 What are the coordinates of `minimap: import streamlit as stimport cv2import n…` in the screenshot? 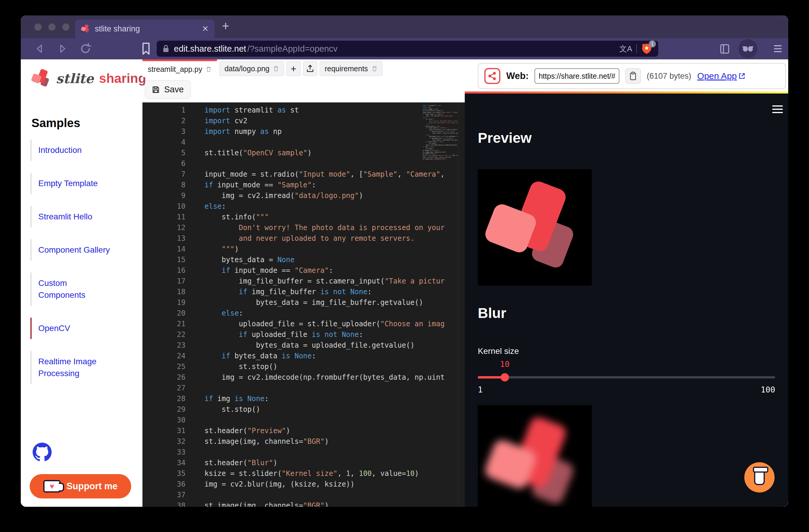 It's located at (440, 306).